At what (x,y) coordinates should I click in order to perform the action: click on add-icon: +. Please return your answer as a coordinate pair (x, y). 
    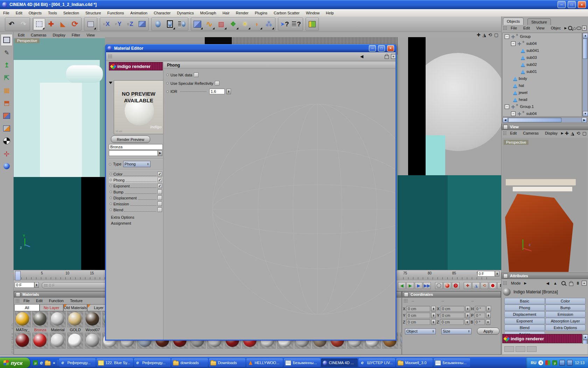
    Looking at the image, I should click on (393, 56).